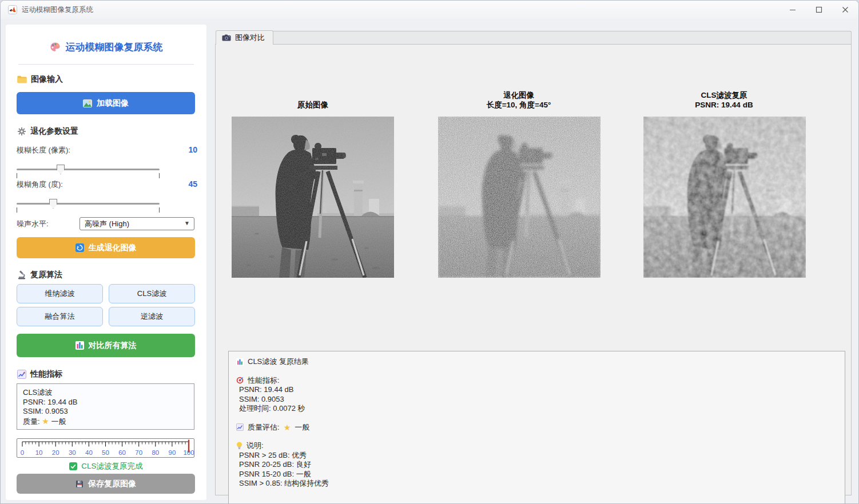 The width and height of the screenshot is (859, 504). I want to click on fusion-algorithm-button: 融合算法, so click(59, 317).